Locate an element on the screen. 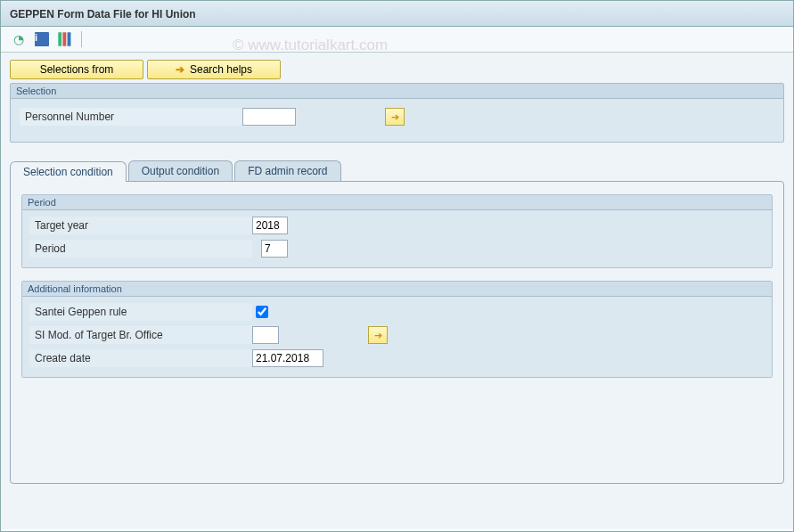  period-groupbox: Period Target year Period is located at coordinates (397, 232).